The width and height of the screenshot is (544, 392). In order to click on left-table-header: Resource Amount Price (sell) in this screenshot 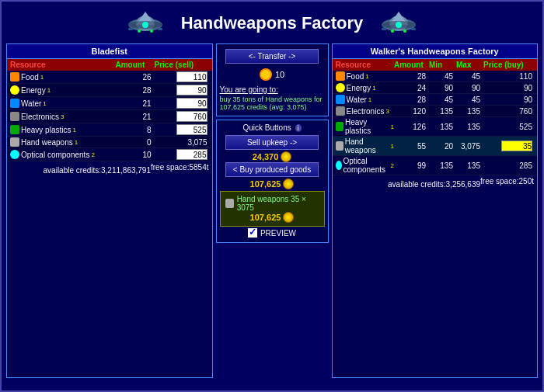, I will do `click(110, 65)`.